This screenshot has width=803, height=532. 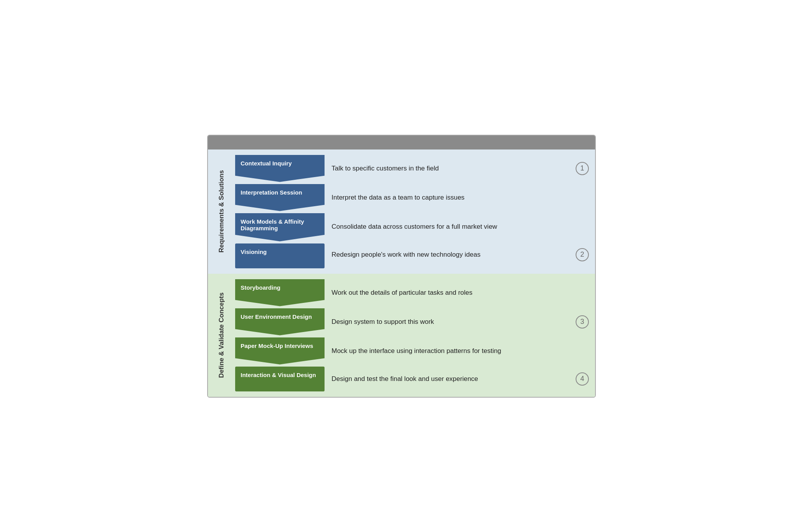 I want to click on desc-row-work-models: Consolidate data across customers for a …, so click(x=460, y=227).